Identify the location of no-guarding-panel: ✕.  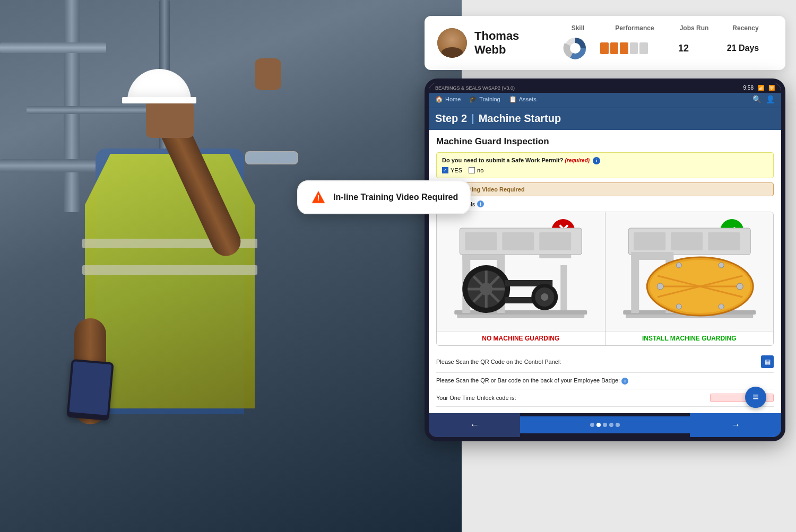
(521, 279).